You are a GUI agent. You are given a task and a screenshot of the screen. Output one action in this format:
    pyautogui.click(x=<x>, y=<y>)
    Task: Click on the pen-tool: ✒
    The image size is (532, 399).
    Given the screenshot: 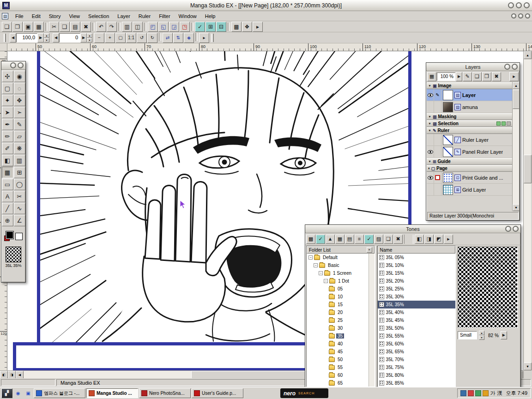 What is the action you would take?
    pyautogui.click(x=7, y=125)
    